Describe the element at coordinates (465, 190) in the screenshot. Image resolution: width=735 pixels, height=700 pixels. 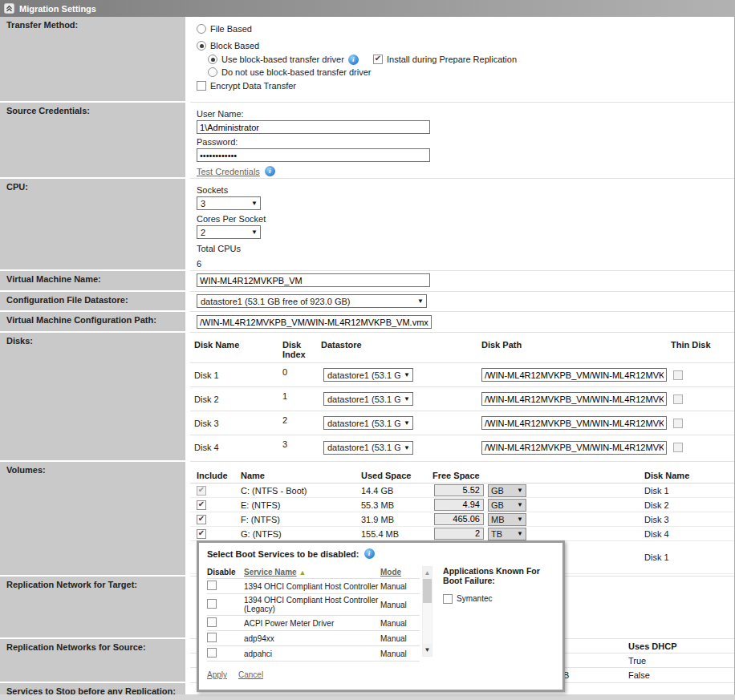
I see `sockets-label: Sockets` at that location.